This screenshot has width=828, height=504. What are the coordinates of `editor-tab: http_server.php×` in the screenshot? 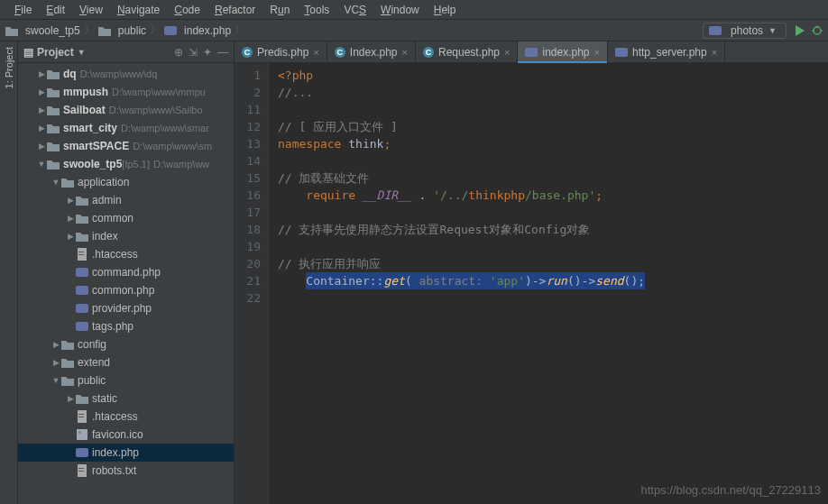 It's located at (667, 52).